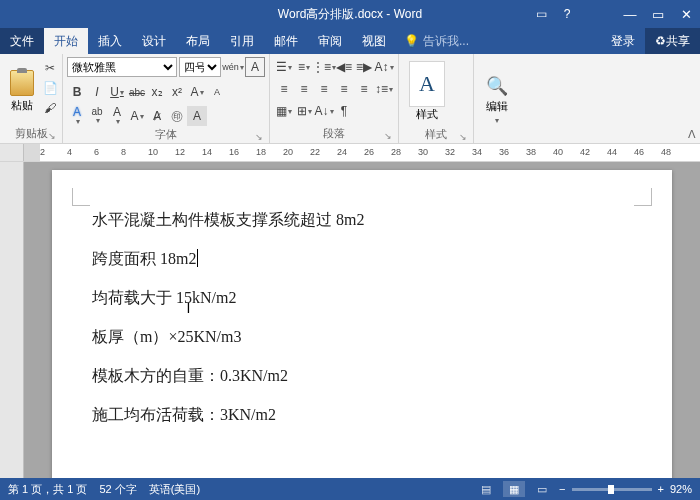  What do you see at coordinates (497, 100) in the screenshot?
I see `editing-button: 🔍 编辑 ▾` at bounding box center [497, 100].